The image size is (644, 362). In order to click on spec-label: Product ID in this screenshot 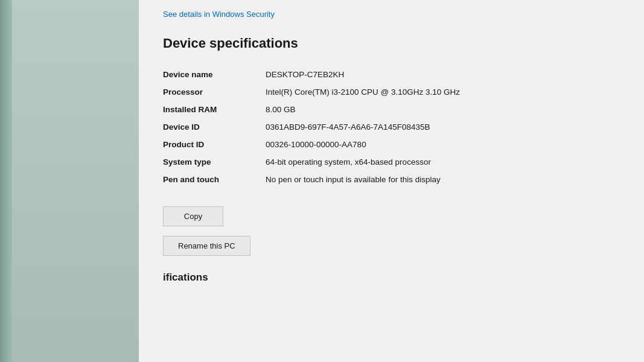, I will do `click(211, 145)`.